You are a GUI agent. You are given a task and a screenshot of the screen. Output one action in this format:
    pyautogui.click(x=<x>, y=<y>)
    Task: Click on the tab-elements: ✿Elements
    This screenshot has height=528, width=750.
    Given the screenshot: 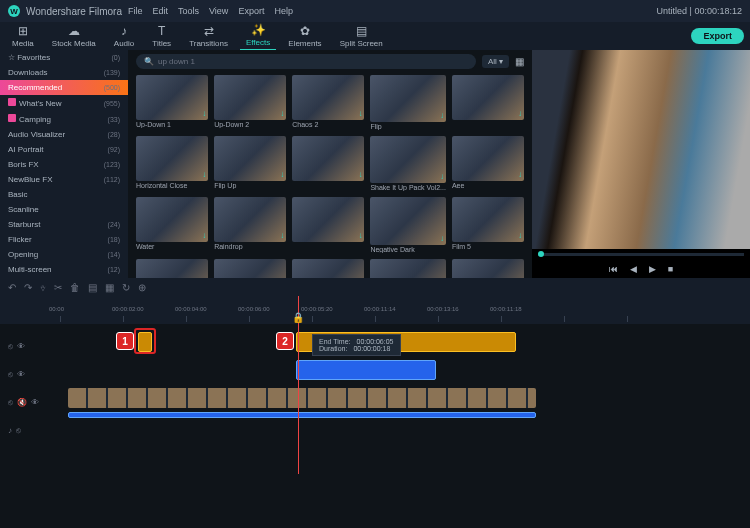 What is the action you would take?
    pyautogui.click(x=304, y=36)
    